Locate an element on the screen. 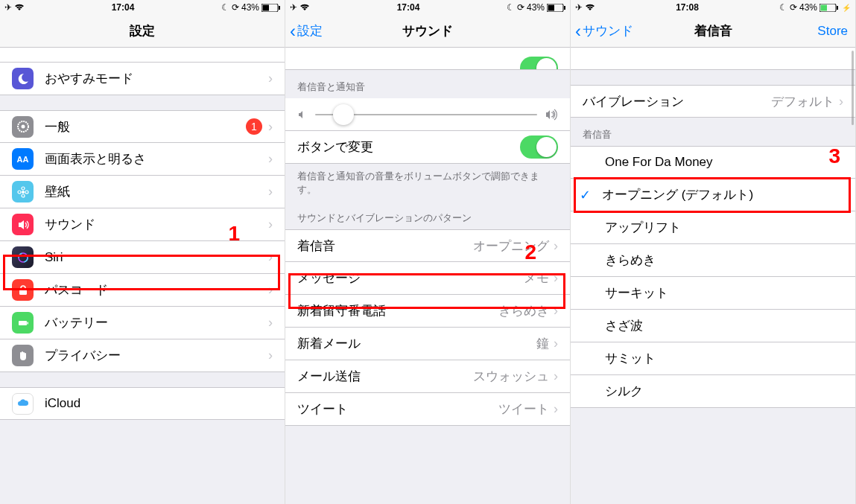 This screenshot has width=856, height=504. status-bar: ✈ 17:08 ☾ ⟳ 43% ⚡ is located at coordinates (713, 7).